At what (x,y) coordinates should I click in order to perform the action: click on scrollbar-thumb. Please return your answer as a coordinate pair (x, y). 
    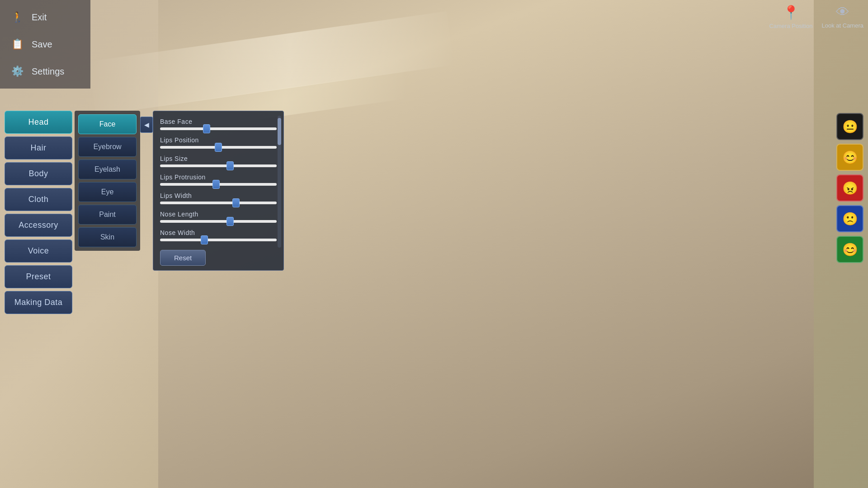
    Looking at the image, I should click on (279, 131).